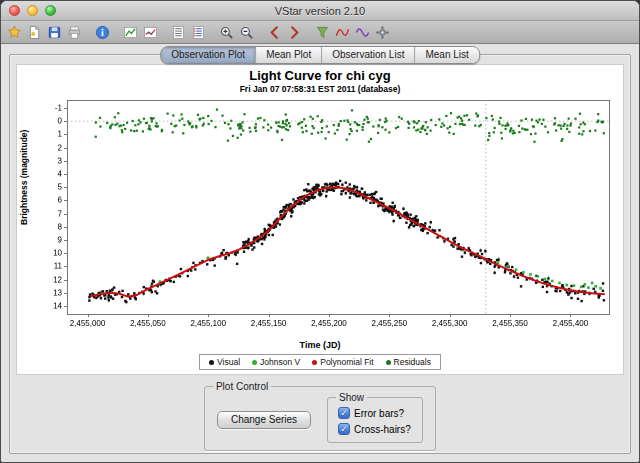  What do you see at coordinates (412, 362) in the screenshot?
I see `legend-label: Residuals` at bounding box center [412, 362].